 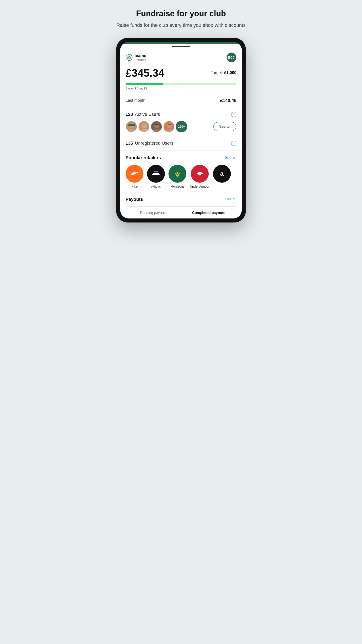 I want to click on page-title: Fundraise for your club, so click(x=181, y=14).